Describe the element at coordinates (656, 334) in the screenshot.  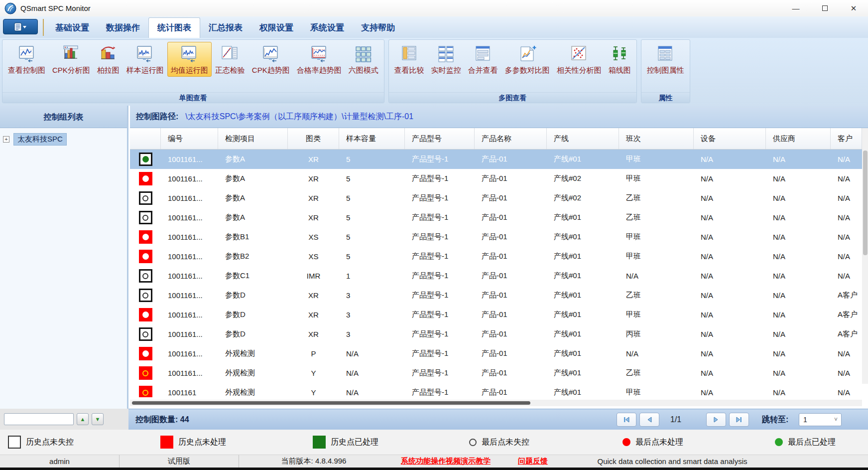
I see `cell-shift: 丙班` at that location.